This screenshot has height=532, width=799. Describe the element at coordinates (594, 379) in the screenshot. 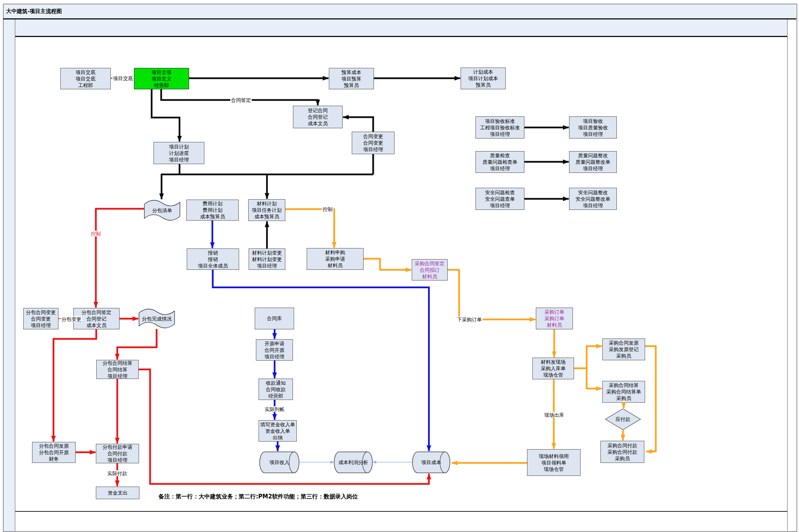

I see `connector-branch-cgjiesuan` at that location.